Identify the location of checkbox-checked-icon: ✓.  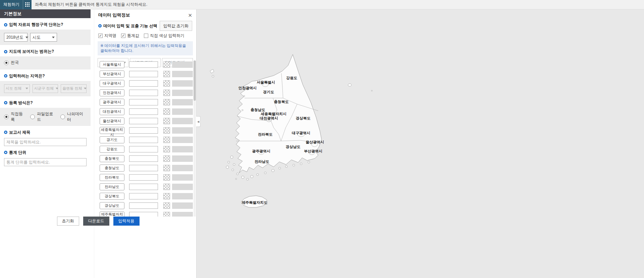
(101, 36).